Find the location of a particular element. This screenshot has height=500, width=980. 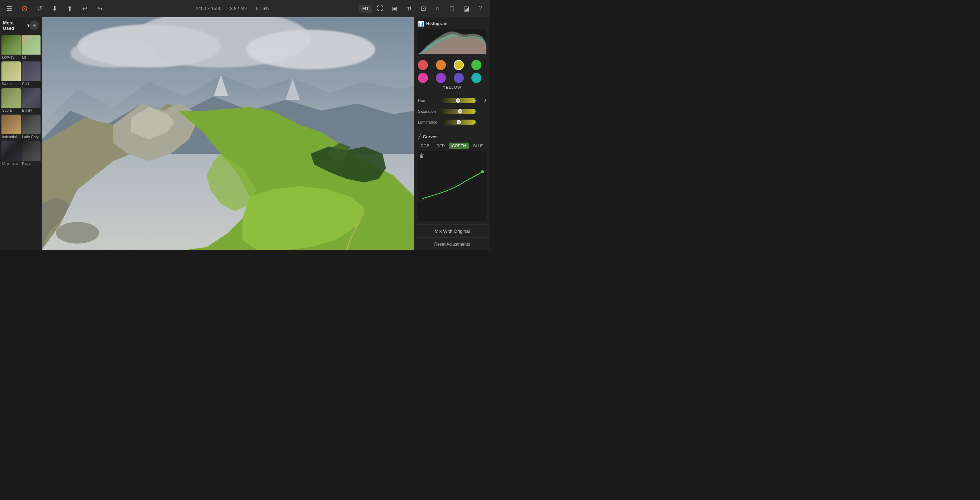

color-dot-cyan is located at coordinates (476, 78).